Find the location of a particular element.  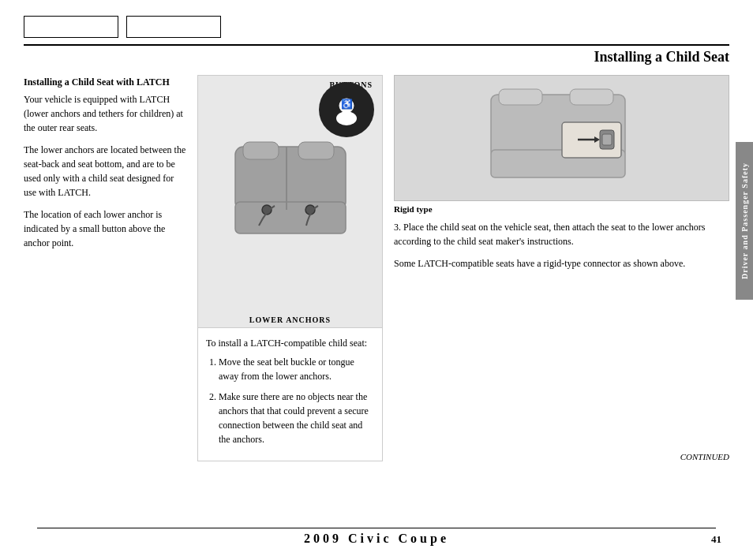

step-2: Make sure there are no objects near the … is located at coordinates (297, 418).